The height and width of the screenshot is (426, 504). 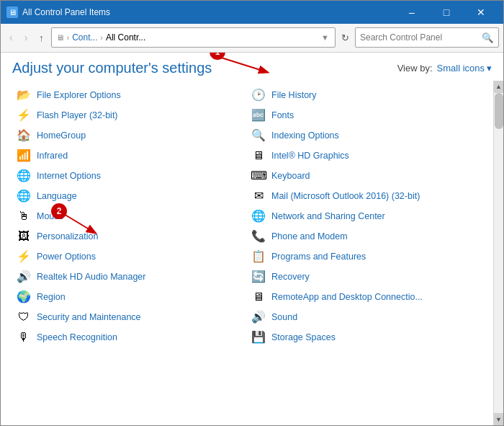 I want to click on mail-icon: ✉, so click(x=258, y=196).